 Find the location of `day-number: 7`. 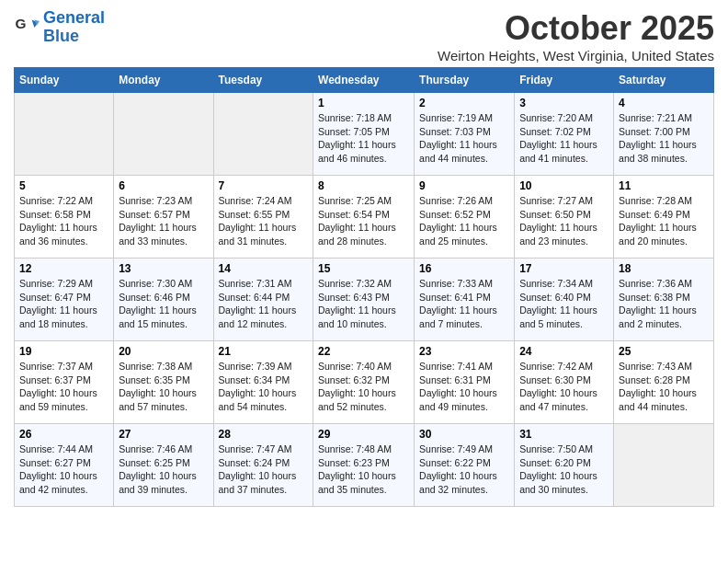

day-number: 7 is located at coordinates (264, 186).